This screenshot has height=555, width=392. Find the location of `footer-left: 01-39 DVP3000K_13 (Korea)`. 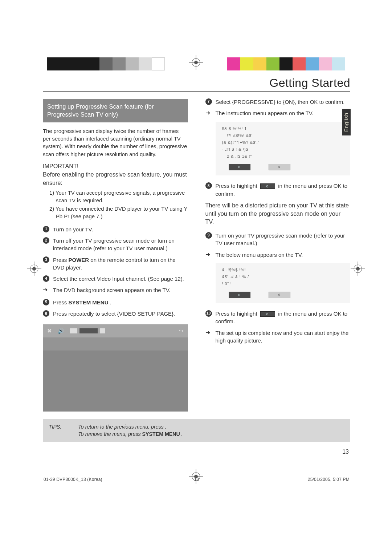

footer-left: 01-39 DVP3000K_13 (Korea) is located at coordinates (94, 479).